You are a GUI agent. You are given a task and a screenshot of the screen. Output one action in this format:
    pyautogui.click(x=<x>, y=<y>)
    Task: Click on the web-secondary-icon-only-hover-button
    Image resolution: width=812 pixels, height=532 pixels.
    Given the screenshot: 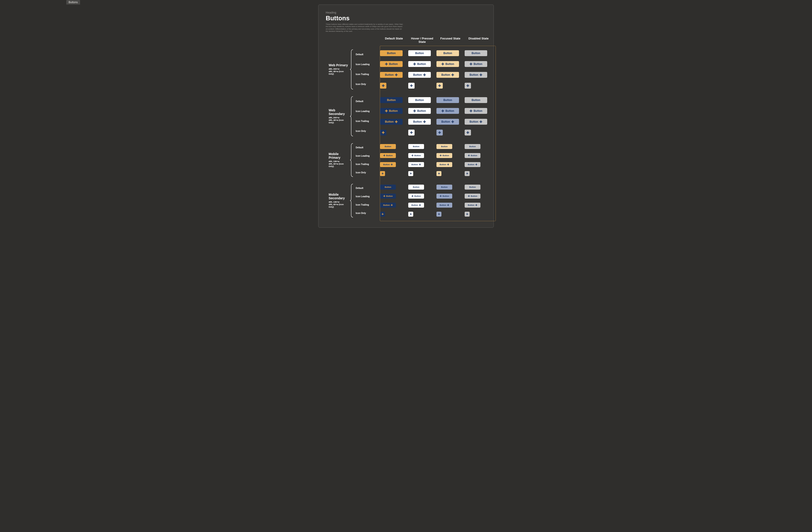 What is the action you would take?
    pyautogui.click(x=411, y=132)
    